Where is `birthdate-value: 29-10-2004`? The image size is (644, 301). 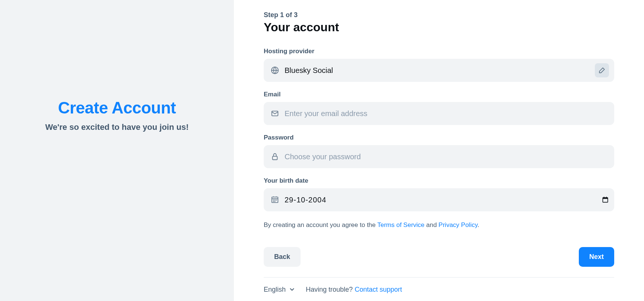 birthdate-value: 29-10-2004 is located at coordinates (440, 200).